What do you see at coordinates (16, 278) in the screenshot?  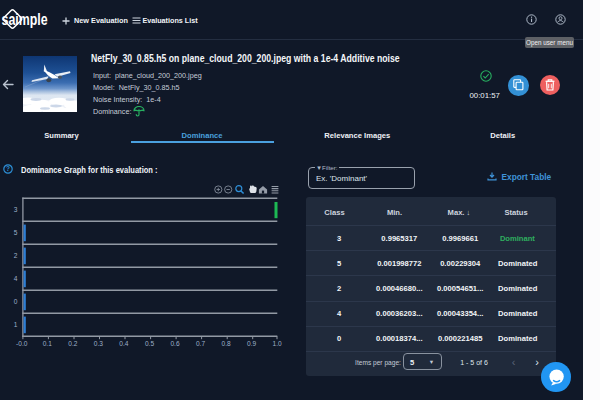 I see `svg-text: 4` at bounding box center [16, 278].